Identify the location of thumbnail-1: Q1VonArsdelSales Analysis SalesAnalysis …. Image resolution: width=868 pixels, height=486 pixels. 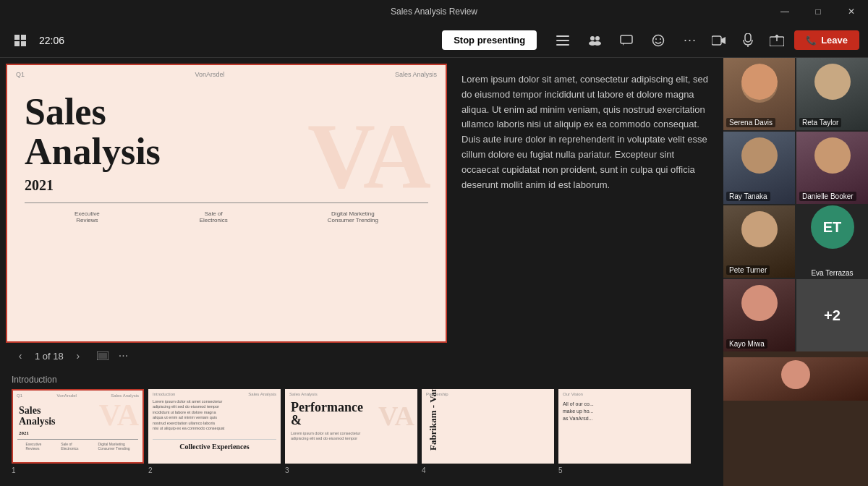
(78, 432).